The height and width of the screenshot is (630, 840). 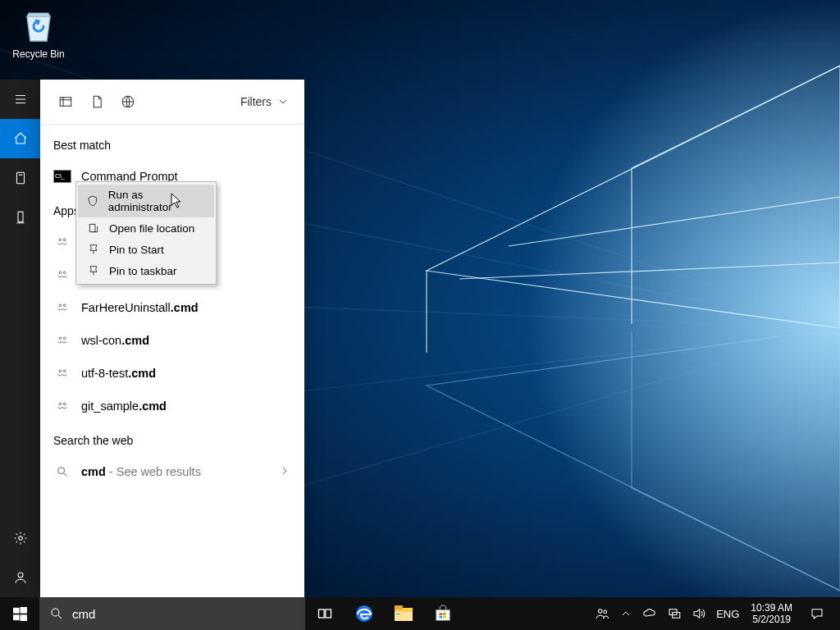 I want to click on tray-volume, so click(x=699, y=614).